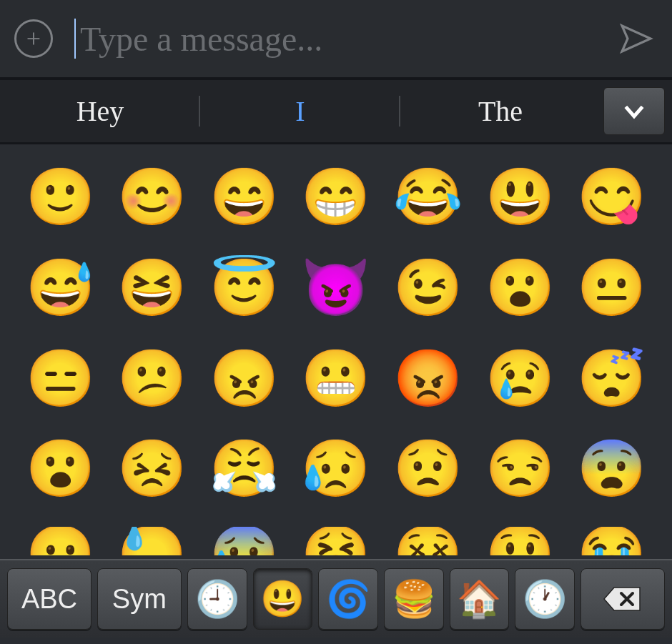 This screenshot has height=644, width=672. Describe the element at coordinates (283, 599) in the screenshot. I see `category-smileys: 😃` at that location.